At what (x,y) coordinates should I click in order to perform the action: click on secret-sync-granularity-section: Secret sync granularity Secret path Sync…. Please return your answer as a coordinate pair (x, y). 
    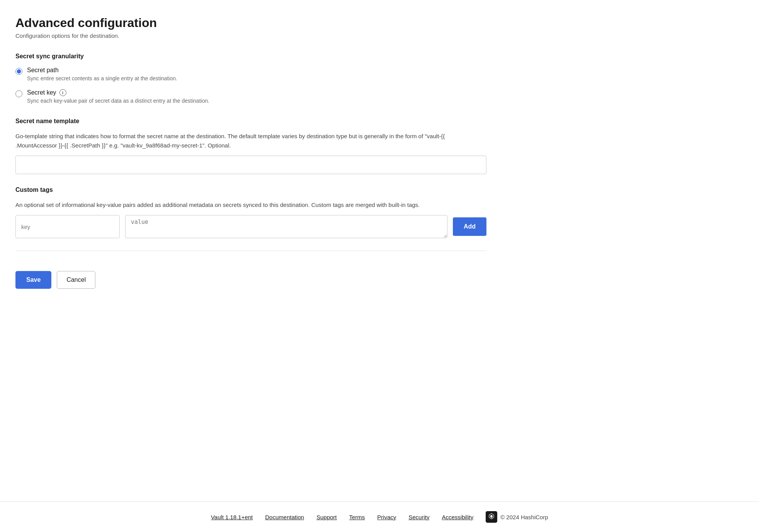
    Looking at the image, I should click on (251, 78).